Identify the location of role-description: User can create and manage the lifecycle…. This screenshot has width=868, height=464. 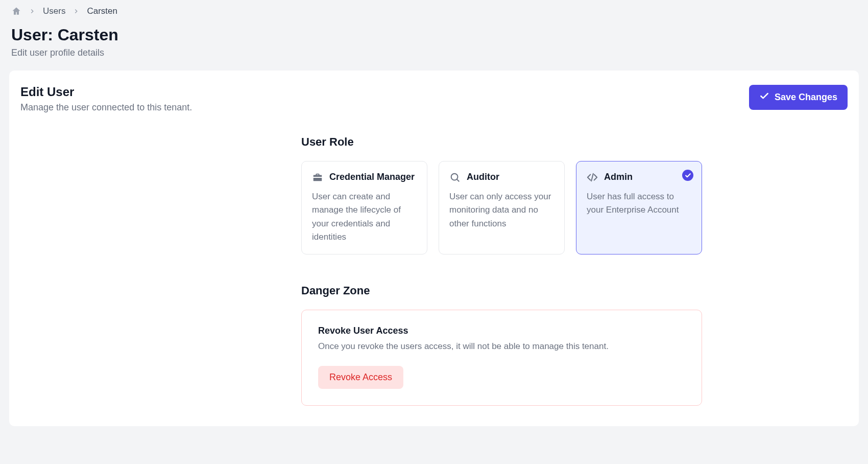
(365, 217).